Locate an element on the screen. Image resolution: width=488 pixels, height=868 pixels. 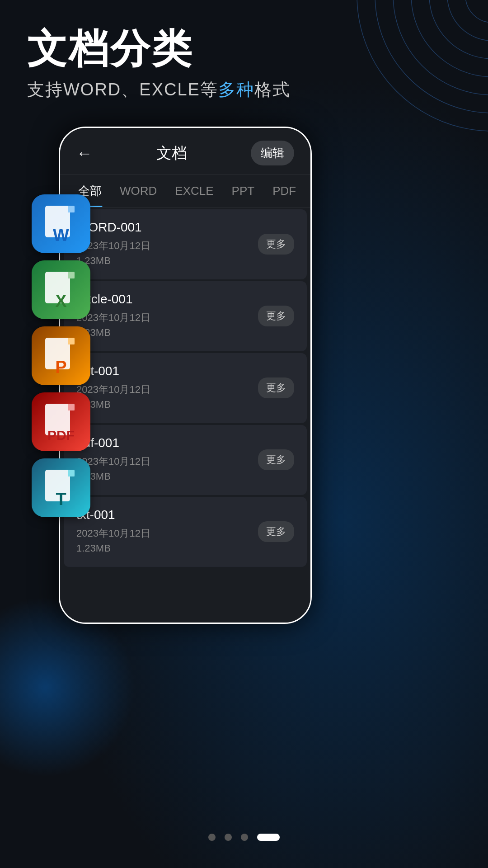
glow-decoration is located at coordinates (68, 687).